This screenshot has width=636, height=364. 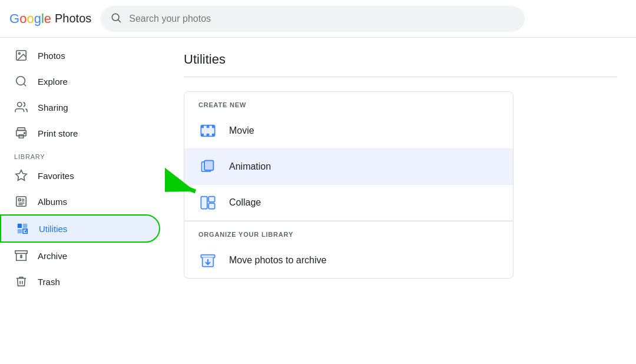 I want to click on sidebar-item-explore: Explore, so click(x=80, y=81).